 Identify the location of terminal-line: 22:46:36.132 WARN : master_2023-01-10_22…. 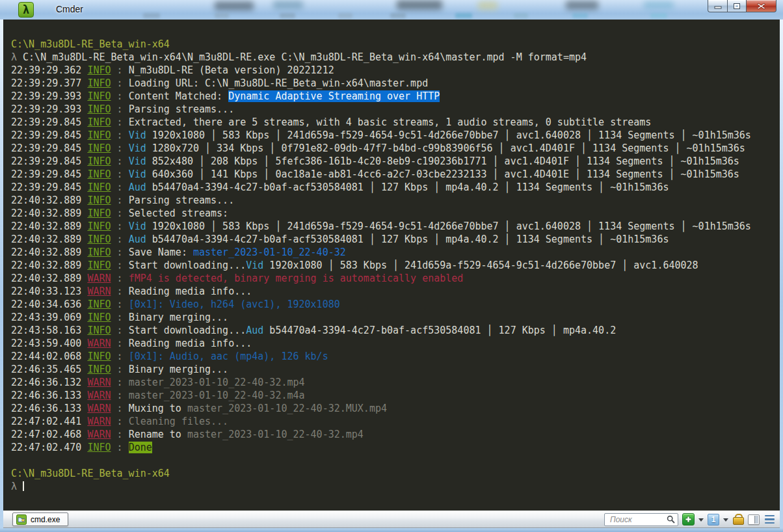
(393, 382).